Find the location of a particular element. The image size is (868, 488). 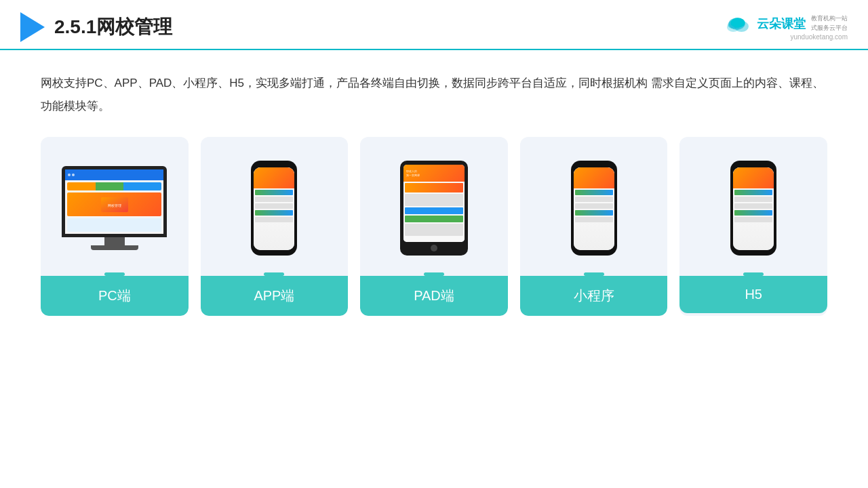

pc-image-area: 网校管理 is located at coordinates (115, 205).